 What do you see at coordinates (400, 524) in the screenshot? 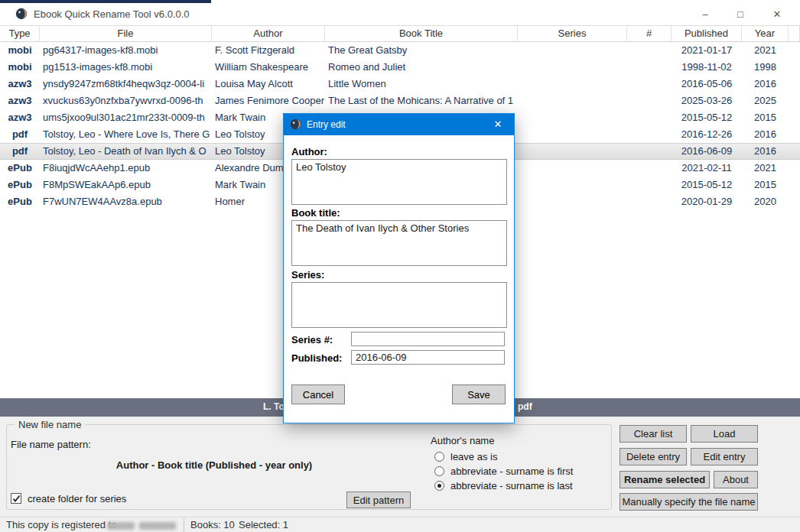
I see `status-bar: This copy is registered to Books: 10 Sel…` at bounding box center [400, 524].